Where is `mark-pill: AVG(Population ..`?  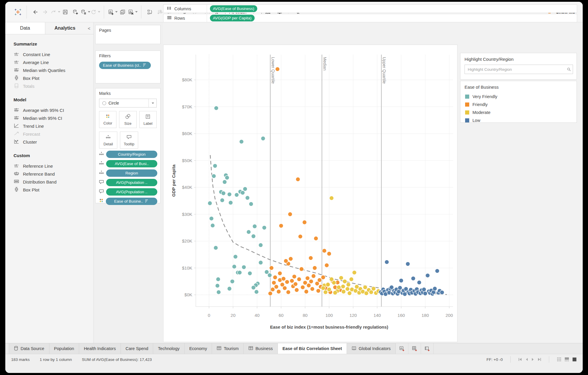 mark-pill: AVG(Population .. is located at coordinates (132, 192).